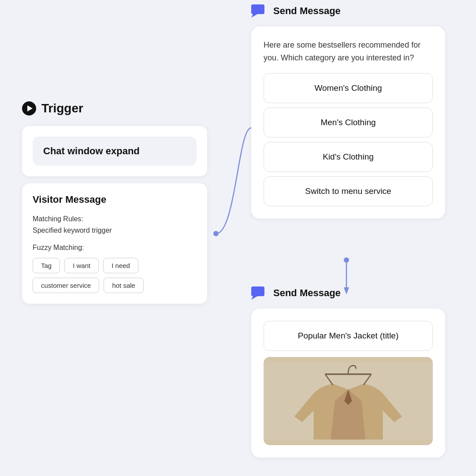 The width and height of the screenshot is (476, 476). I want to click on tags-row: Tag I want I need customer service hot s…, so click(115, 275).